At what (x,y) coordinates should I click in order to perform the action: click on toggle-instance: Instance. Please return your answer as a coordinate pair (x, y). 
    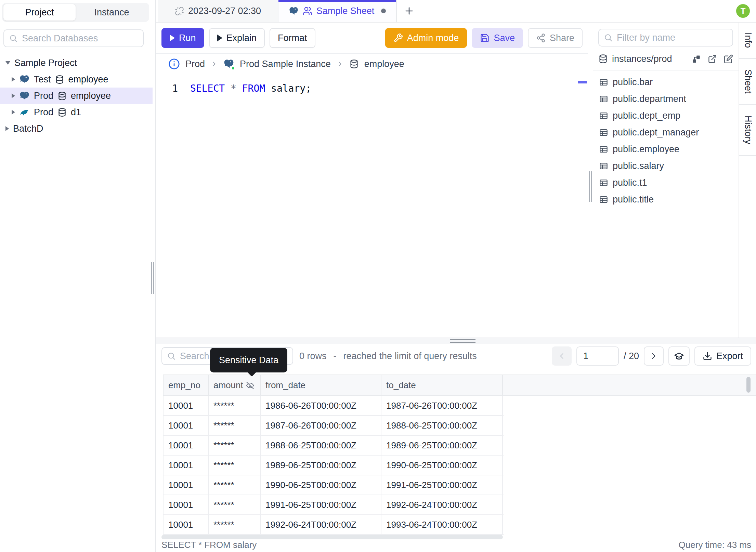
    Looking at the image, I should click on (112, 12).